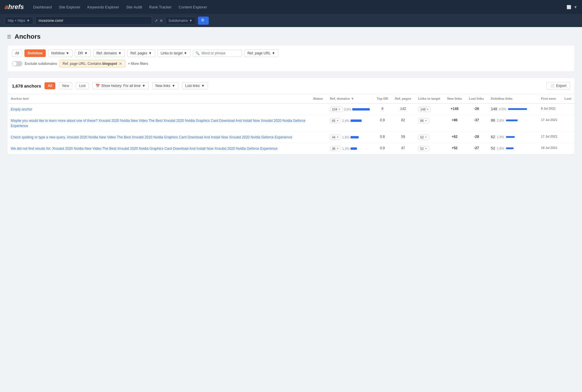  Describe the element at coordinates (141, 53) in the screenshot. I see `filter-ref-pages-button: Ref. pages ▼` at that location.